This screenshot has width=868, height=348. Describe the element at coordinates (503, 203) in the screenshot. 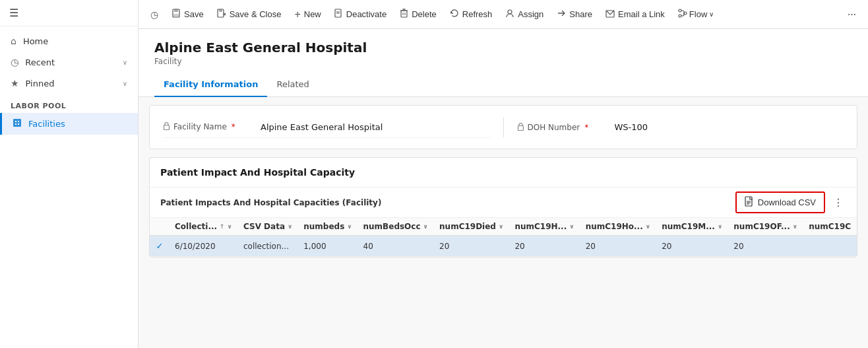

I see `subgrid-toolbar: Patient Impacts And Hospital Capacities …` at that location.